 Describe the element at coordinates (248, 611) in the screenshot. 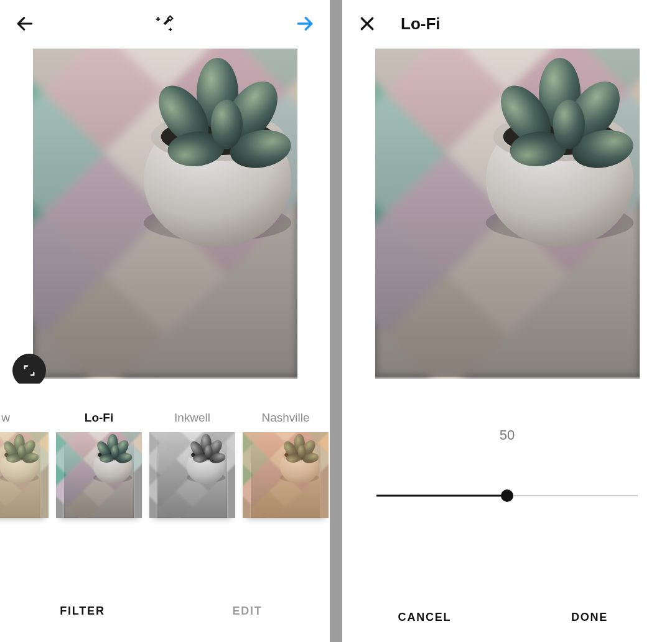

I see `tab-edit: EDIT` at that location.